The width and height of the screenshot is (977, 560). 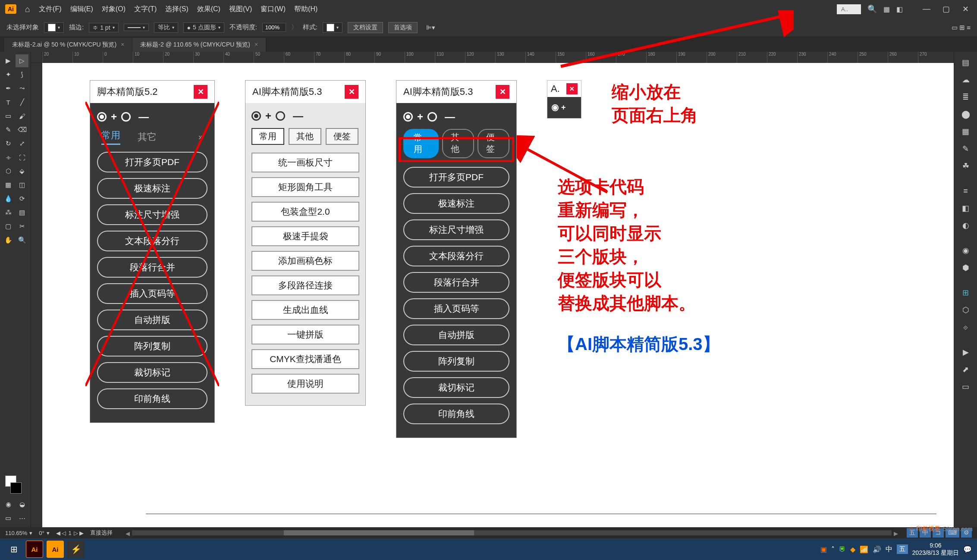 I want to click on p1-btn-2: 标注尺寸增强, so click(x=152, y=215).